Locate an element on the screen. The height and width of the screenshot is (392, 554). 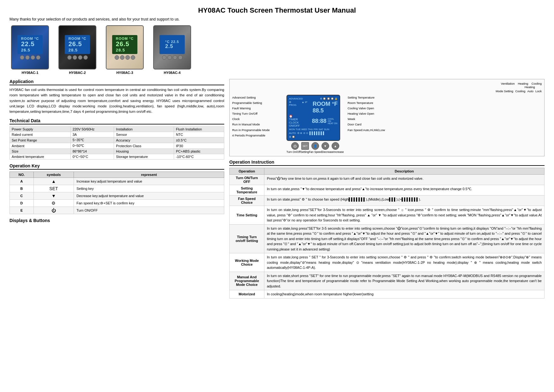
lcd-prog2-row: ⚙ 🔲 is located at coordinates (313, 137).